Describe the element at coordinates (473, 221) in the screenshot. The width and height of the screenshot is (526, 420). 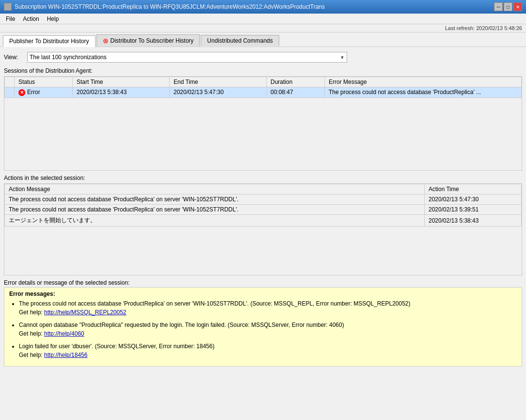
I see `actions-row-time: 2020/02/13 5:38:43` at that location.